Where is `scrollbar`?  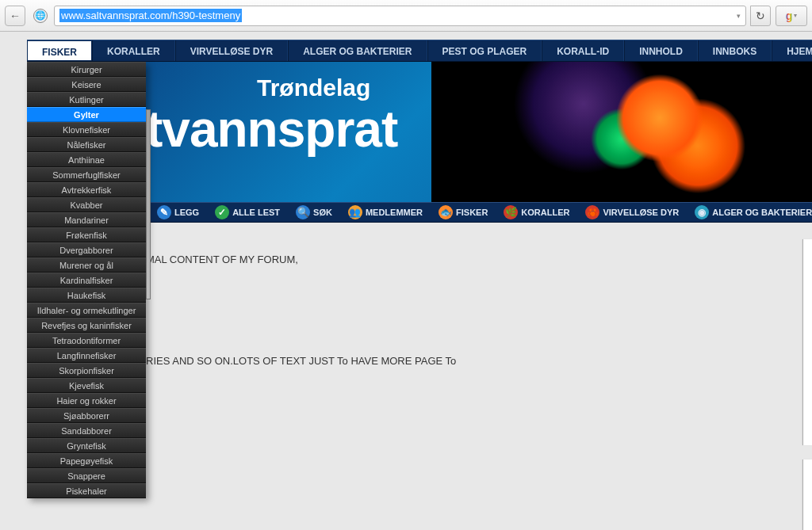 scrollbar is located at coordinates (148, 204).